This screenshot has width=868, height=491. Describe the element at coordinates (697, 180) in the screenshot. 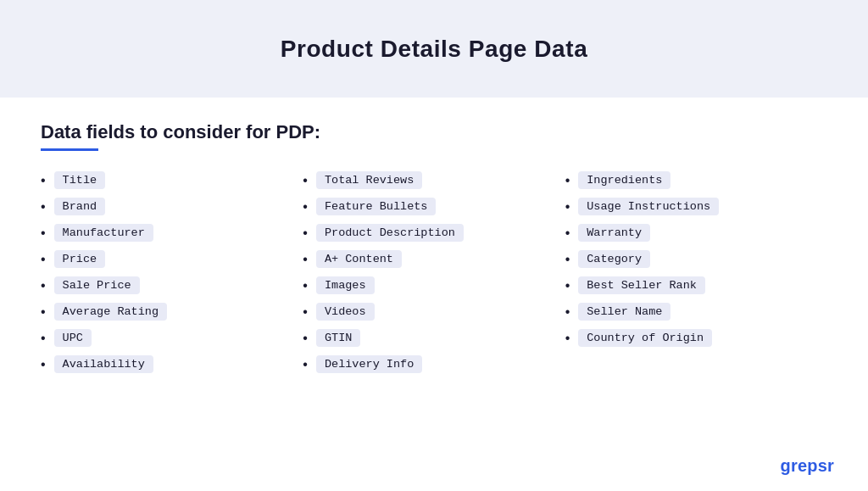

I see `list-item: •Ingredients` at that location.